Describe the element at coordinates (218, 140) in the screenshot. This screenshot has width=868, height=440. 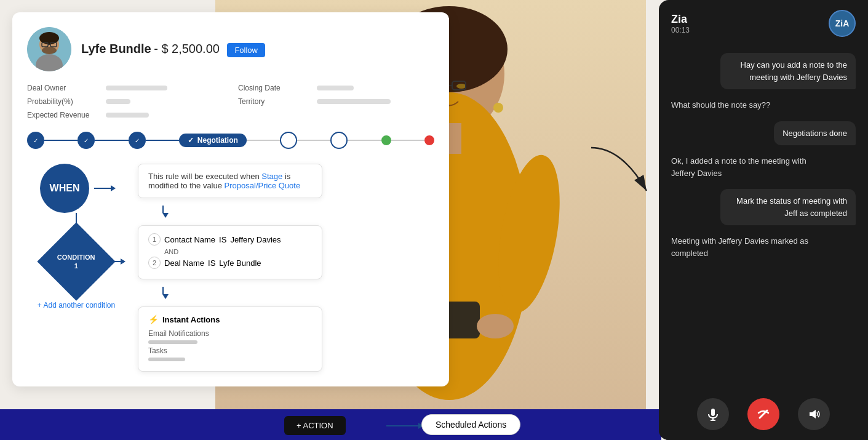
I see `negotiation-label: Negotiation` at that location.